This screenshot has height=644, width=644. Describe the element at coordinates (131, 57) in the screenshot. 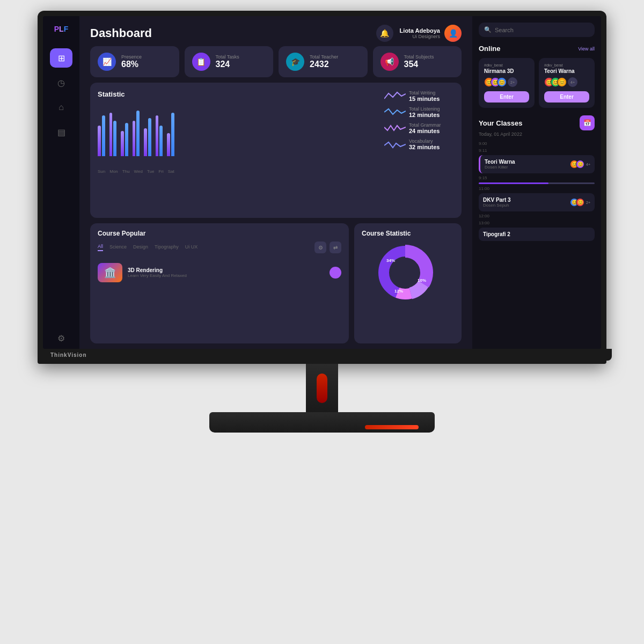

I see `stat-label-presence: Presence` at that location.